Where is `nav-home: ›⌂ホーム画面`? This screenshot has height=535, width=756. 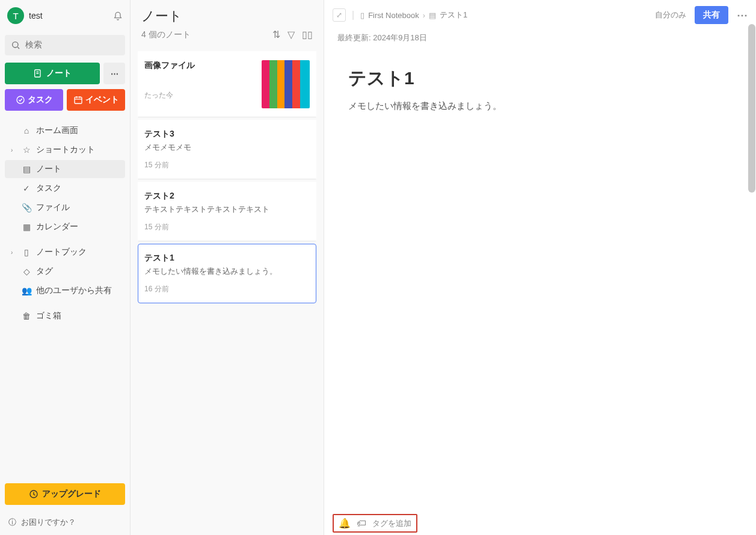 nav-home: ›⌂ホーム画面 is located at coordinates (65, 131).